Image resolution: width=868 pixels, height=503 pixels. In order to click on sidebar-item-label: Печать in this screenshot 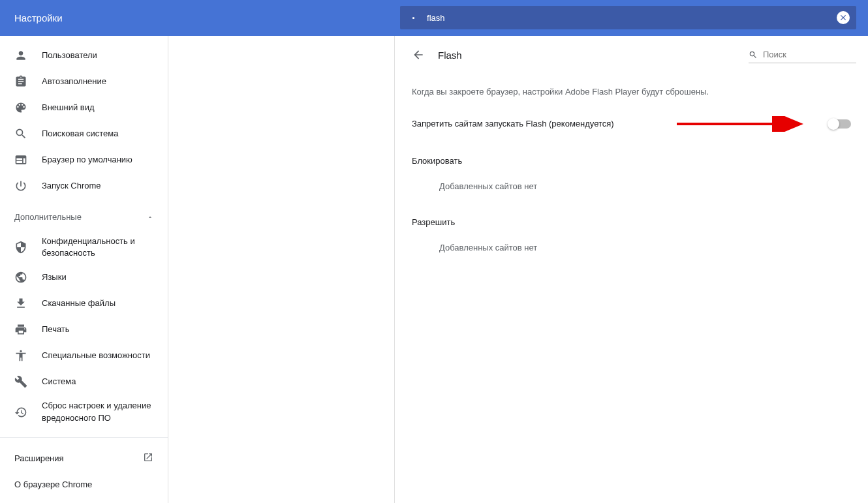, I will do `click(59, 329)`.